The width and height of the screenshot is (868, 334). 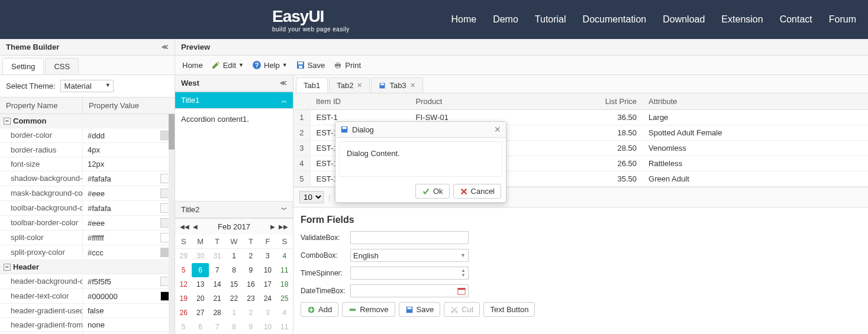 What do you see at coordinates (88, 208) in the screenshot?
I see `property-row: toolbar-background-color#fafafa` at bounding box center [88, 208].